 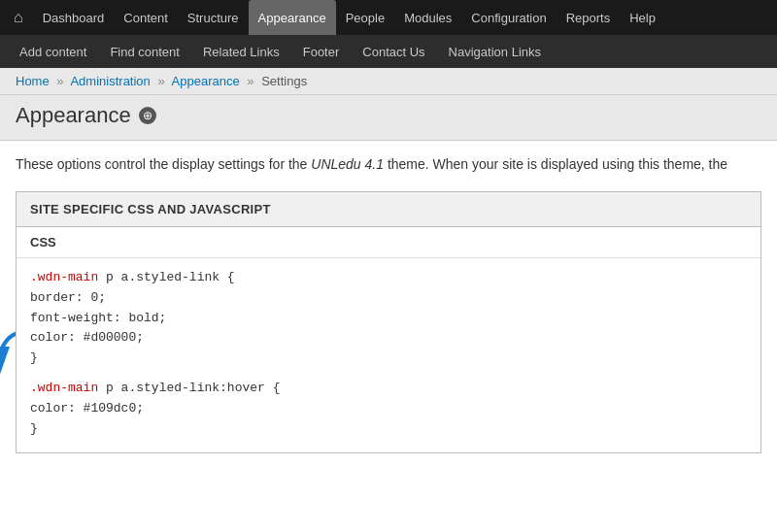 What do you see at coordinates (292, 17) in the screenshot?
I see `nav-item-appearance: Appearance` at bounding box center [292, 17].